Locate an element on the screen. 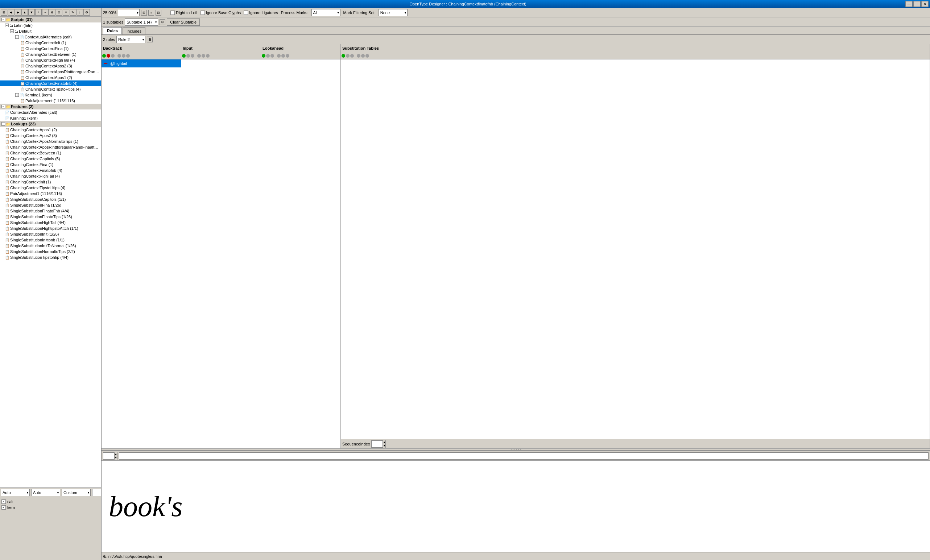 The width and height of the screenshot is (930, 560). toolbar-btn-13: ⚙ is located at coordinates (87, 12).